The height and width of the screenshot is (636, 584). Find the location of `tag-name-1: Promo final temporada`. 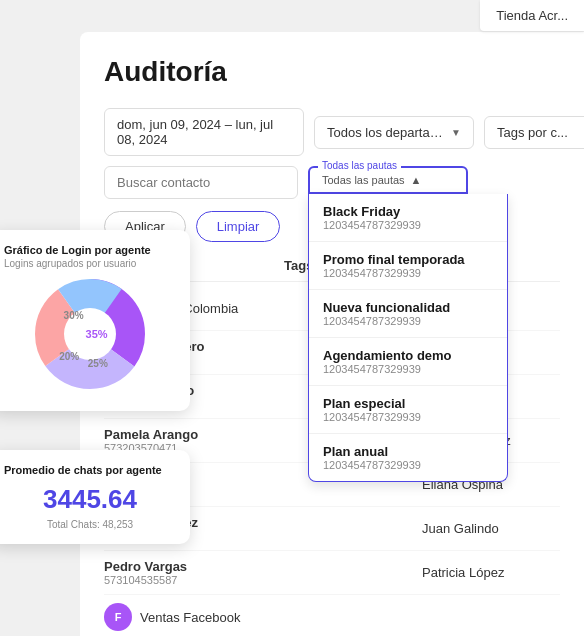

tag-name-1: Promo final temporada is located at coordinates (408, 260).